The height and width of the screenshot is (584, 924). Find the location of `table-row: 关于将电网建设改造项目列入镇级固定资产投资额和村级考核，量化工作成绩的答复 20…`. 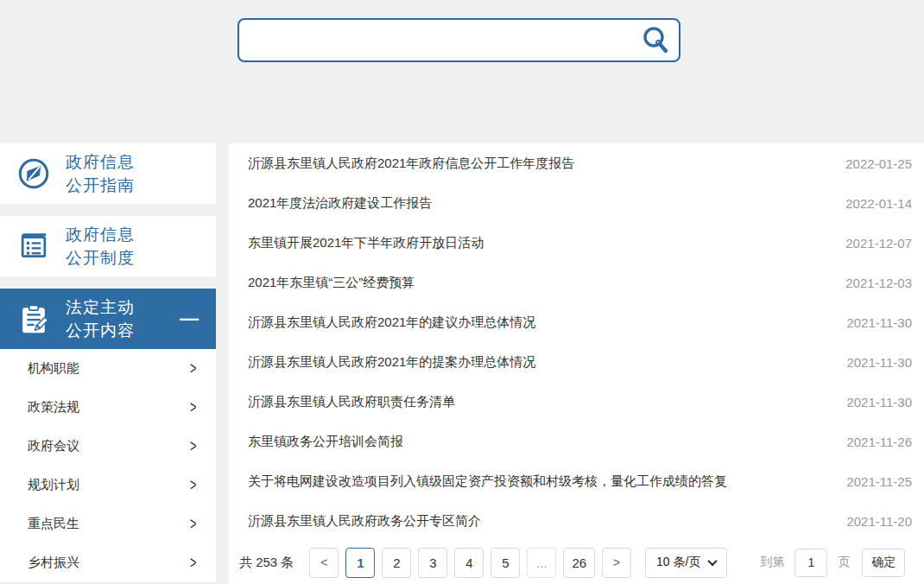

table-row: 关于将电网建设改造项目列入镇级固定资产投资额和村级考核，量化工作成绩的答复 20… is located at coordinates (577, 481).